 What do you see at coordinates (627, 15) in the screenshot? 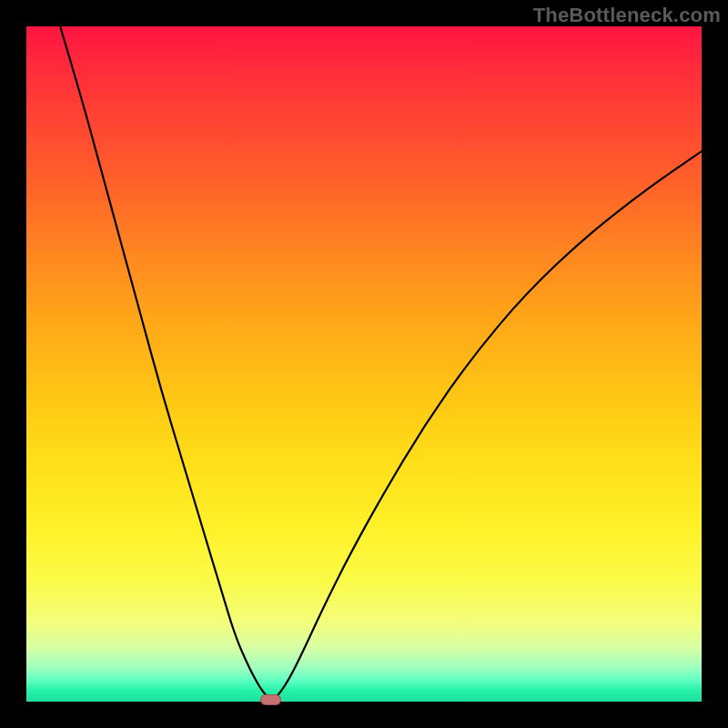
I see `watermark-text: TheBottleneck.com` at bounding box center [627, 15].